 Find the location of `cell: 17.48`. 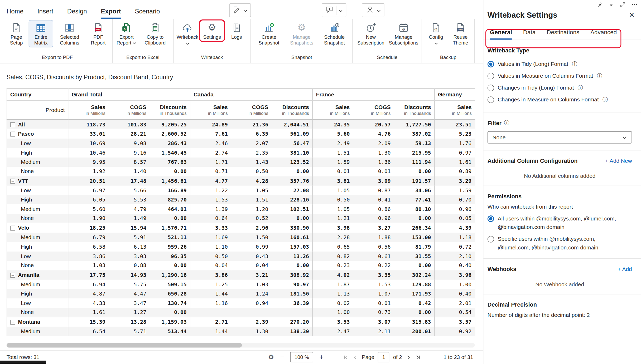

cell: 17.48 is located at coordinates (129, 181).